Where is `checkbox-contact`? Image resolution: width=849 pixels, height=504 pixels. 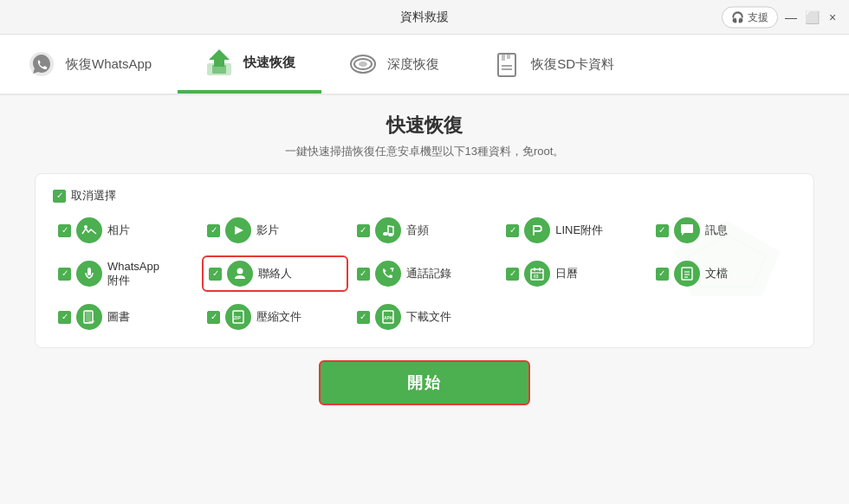
checkbox-contact is located at coordinates (215, 274).